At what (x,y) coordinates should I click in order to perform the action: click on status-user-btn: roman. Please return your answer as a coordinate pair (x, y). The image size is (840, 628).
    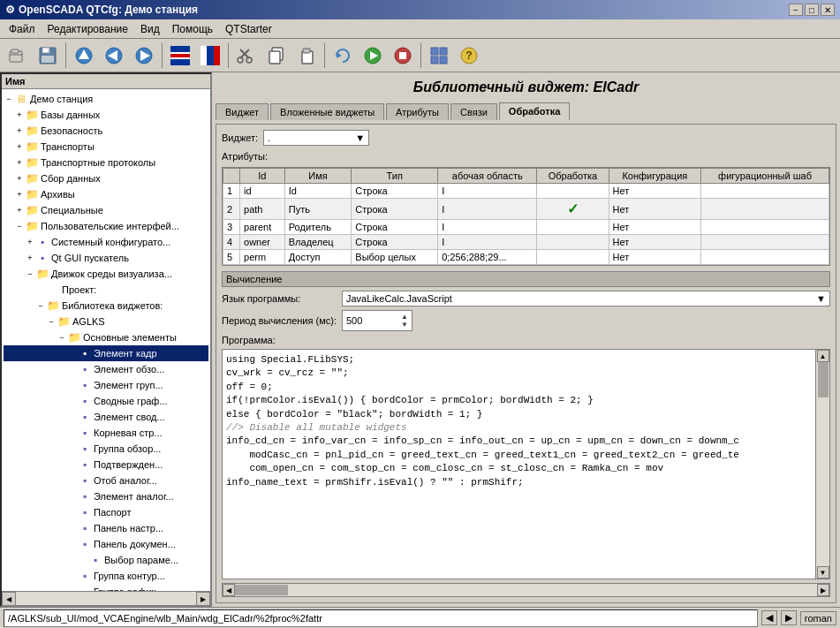
    Looking at the image, I should click on (818, 618).